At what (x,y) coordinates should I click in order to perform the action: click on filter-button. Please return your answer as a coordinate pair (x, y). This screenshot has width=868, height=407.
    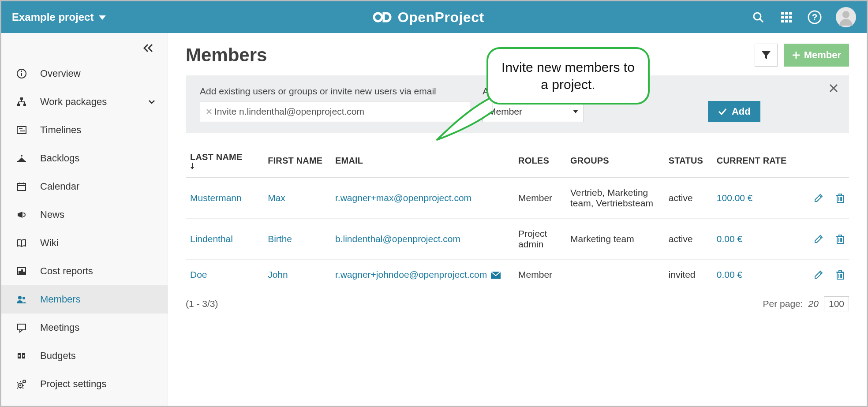
    Looking at the image, I should click on (766, 55).